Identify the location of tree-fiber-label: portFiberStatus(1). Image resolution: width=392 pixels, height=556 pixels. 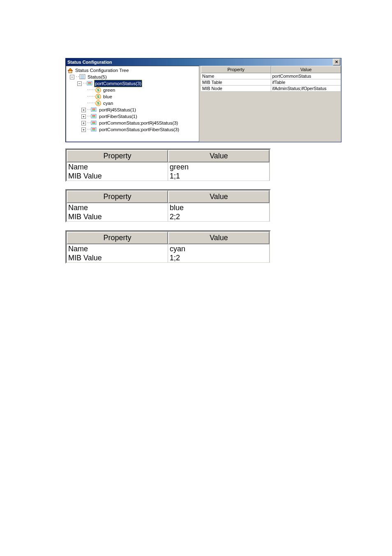
(118, 116).